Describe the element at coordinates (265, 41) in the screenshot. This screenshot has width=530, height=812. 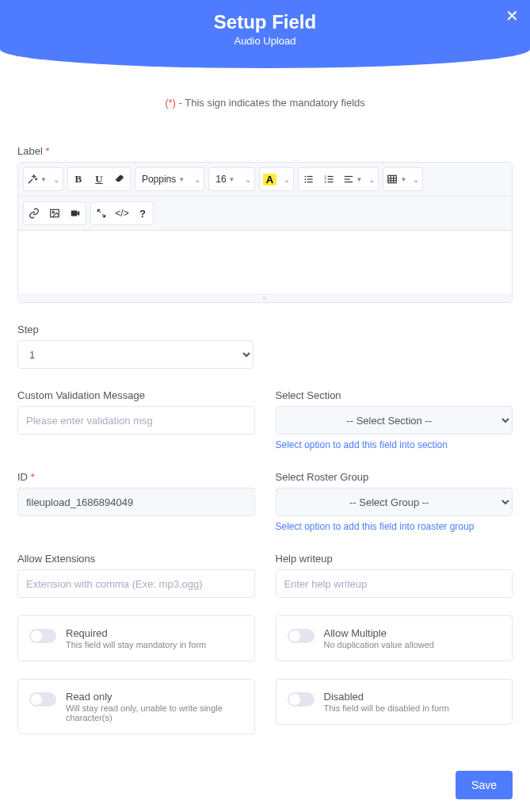
I see `modal-subtitle: Audio Upload` at that location.